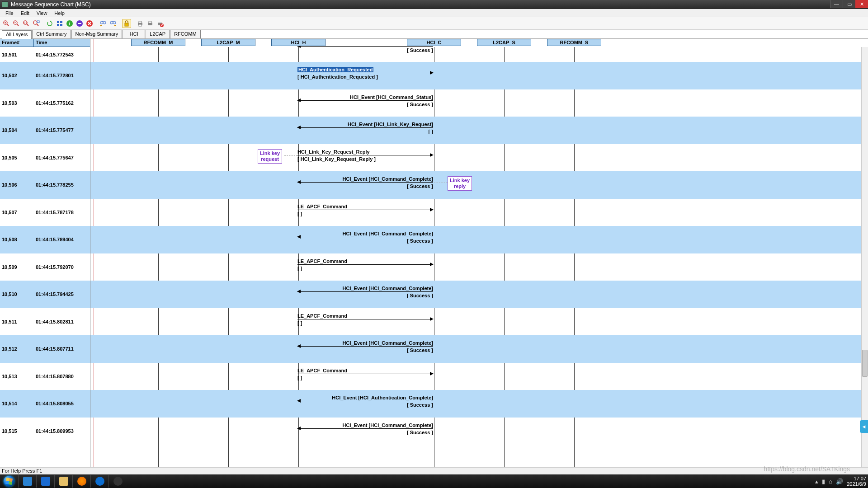  What do you see at coordinates (365, 374) in the screenshot?
I see `msg-10513: LE_APCF_Command [ ]` at bounding box center [365, 374].